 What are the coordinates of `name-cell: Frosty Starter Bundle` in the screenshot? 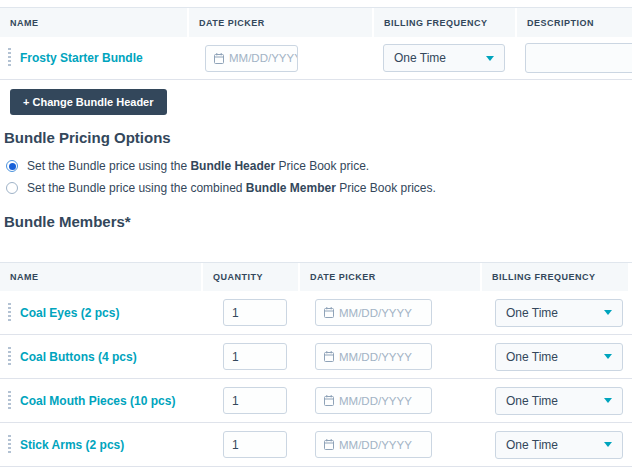 It's located at (94, 58).